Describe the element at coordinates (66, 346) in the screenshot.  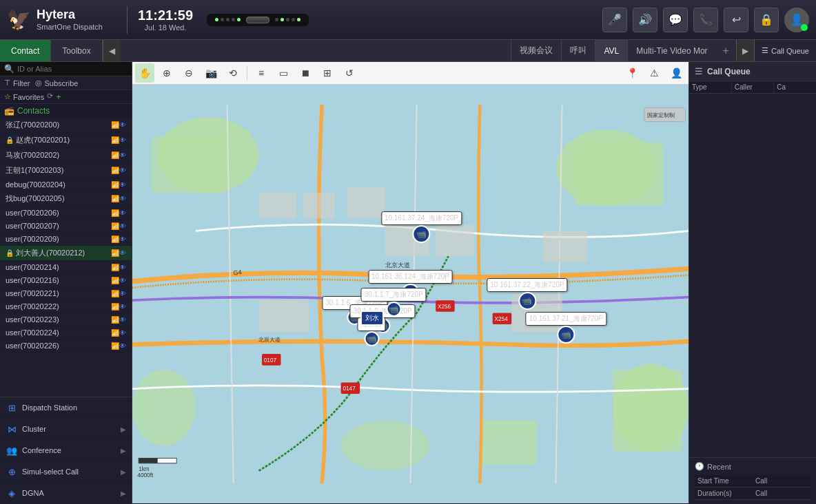
I see `contact-item: user(70020226) 📶 👁` at that location.